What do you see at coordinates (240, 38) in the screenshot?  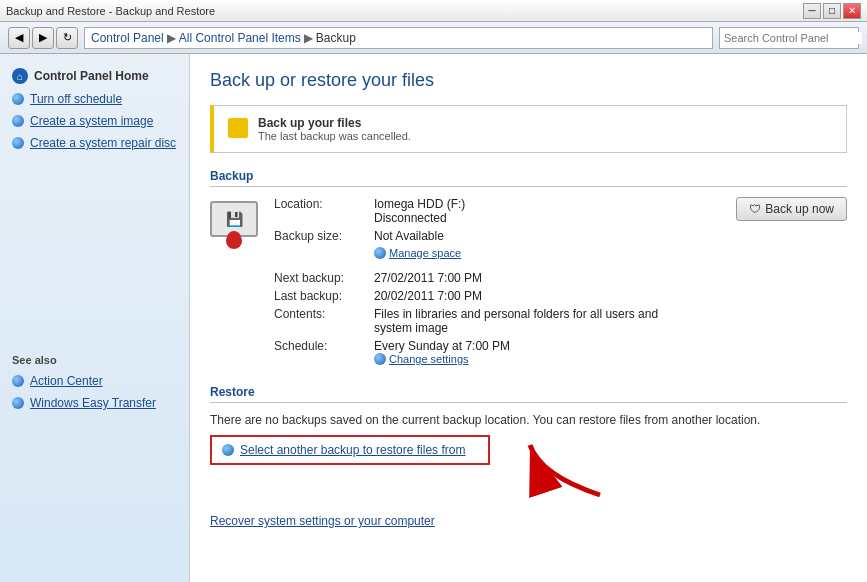 I see `breadcrumb-all-items: All Control Panel Items` at bounding box center [240, 38].